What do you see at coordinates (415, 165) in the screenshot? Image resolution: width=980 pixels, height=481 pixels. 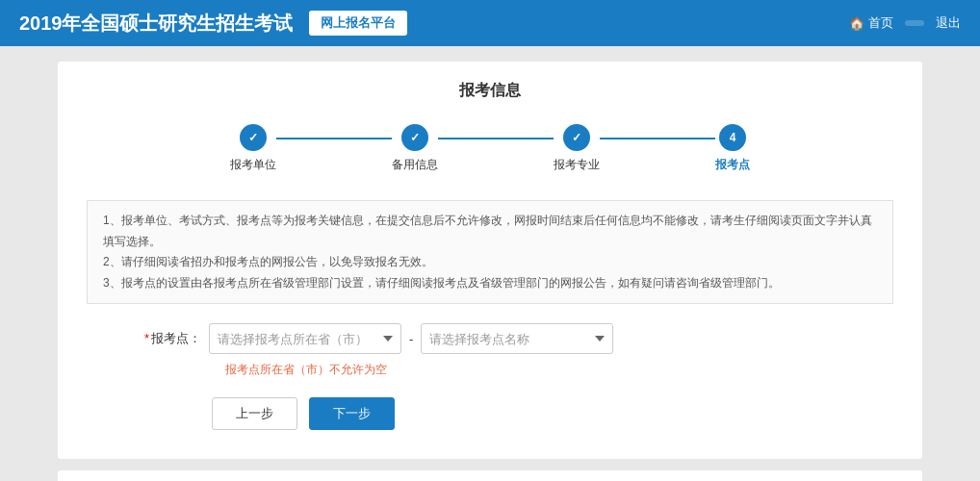 I see `step-2-label: 备用信息` at bounding box center [415, 165].